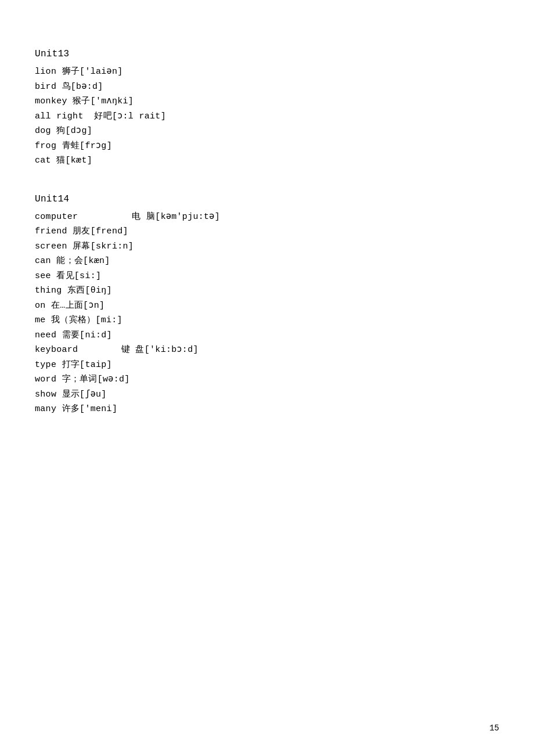 The image size is (534, 756). Describe the element at coordinates (267, 276) in the screenshot. I see `list-item: see 看见[si:]` at that location.